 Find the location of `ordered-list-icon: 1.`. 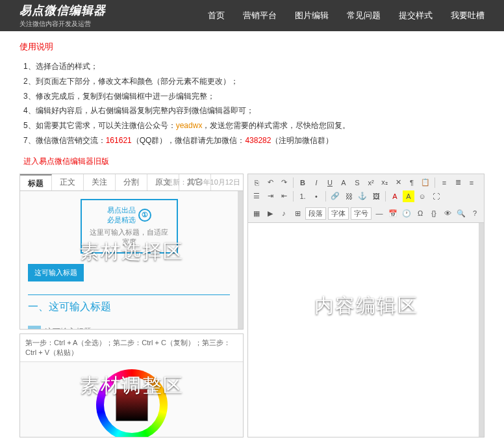

ordered-list-icon: 1. is located at coordinates (303, 196).